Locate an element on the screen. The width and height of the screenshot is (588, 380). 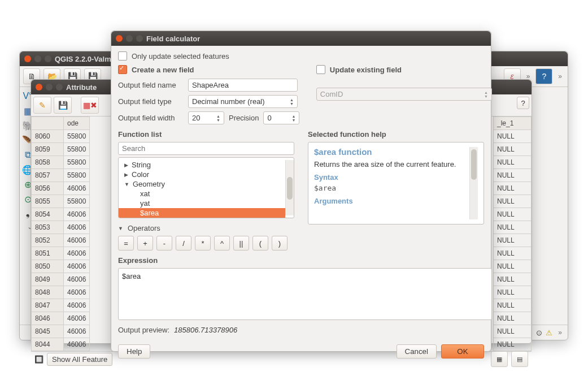
table-row: 805855800 is located at coordinates (61, 163).